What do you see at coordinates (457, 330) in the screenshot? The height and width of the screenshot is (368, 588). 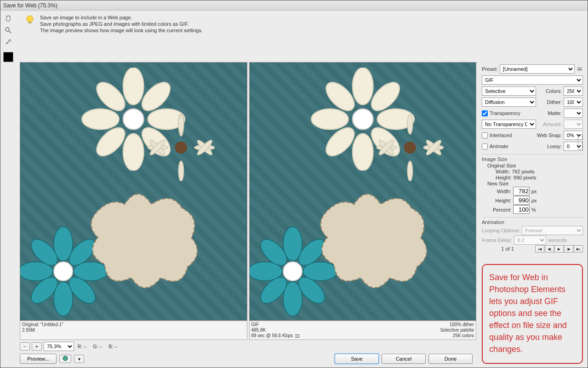 I see `opt-palette: Selective palette` at bounding box center [457, 330].